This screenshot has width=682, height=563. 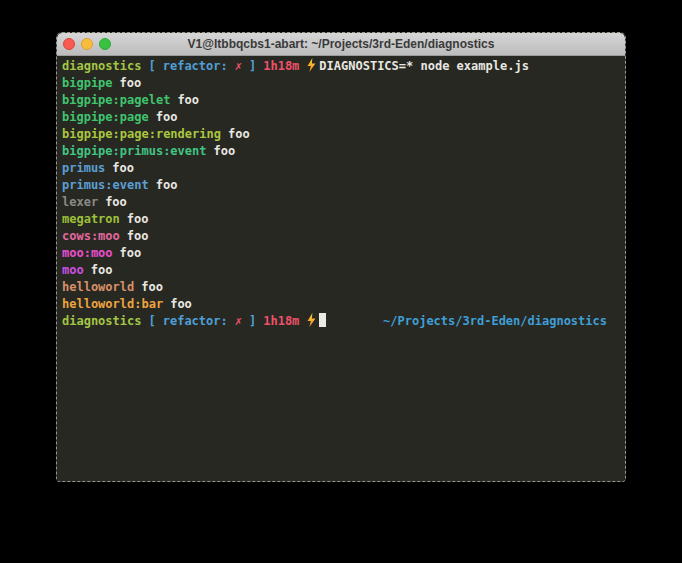 What do you see at coordinates (142, 134) in the screenshot?
I see `log-namespace: bigpipe:page:rendering` at bounding box center [142, 134].